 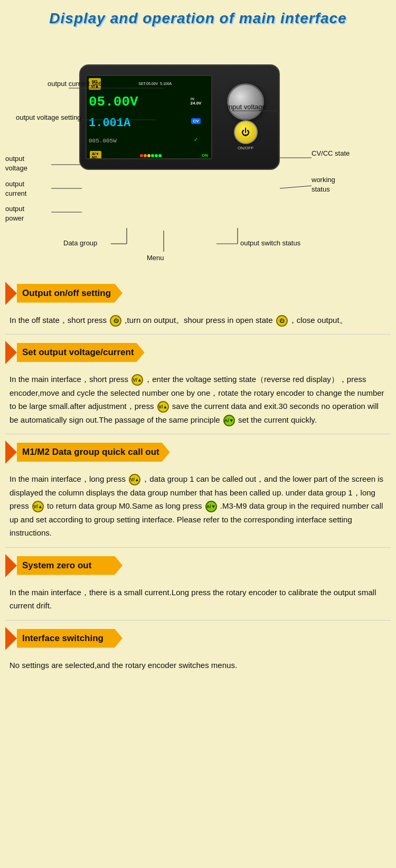 What do you see at coordinates (70, 638) in the screenshot?
I see `section-title-interface-switching: Interface switching` at bounding box center [70, 638].